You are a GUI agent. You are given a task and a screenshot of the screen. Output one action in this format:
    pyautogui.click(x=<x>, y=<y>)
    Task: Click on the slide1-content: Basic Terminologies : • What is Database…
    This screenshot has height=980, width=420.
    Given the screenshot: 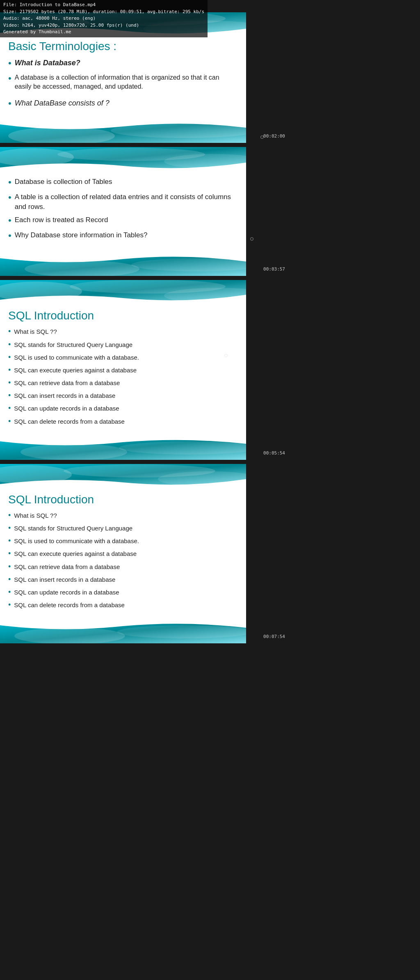 What is the action you would take?
    pyautogui.click(x=123, y=78)
    